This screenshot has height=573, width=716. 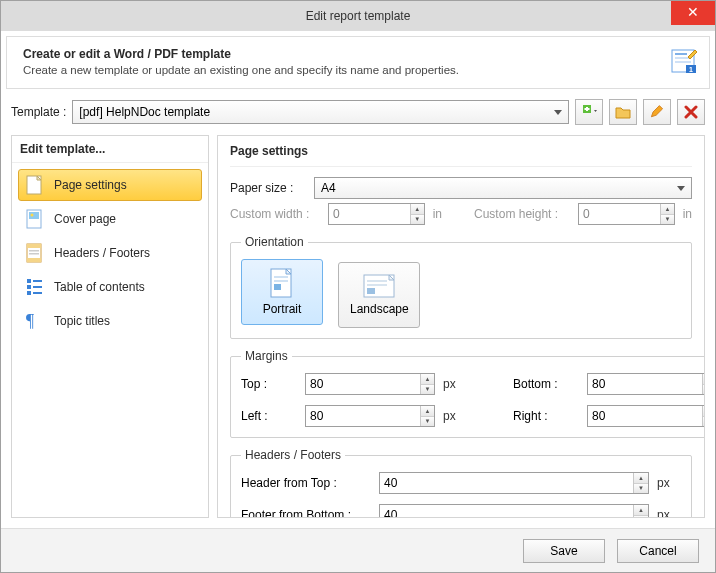 What do you see at coordinates (110, 253) in the screenshot?
I see `sidebar-item-headers-footers: Headers / Footers` at bounding box center [110, 253].